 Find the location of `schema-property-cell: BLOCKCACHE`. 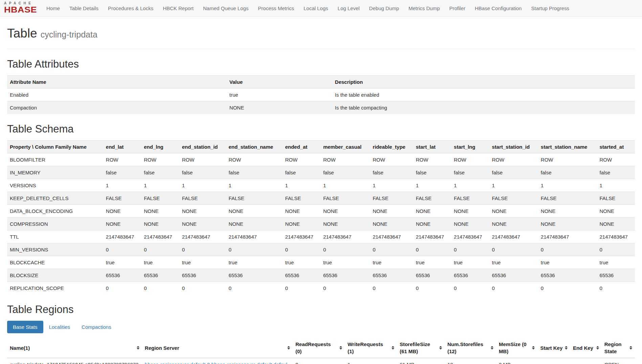

schema-property-cell: BLOCKCACHE is located at coordinates (55, 263).